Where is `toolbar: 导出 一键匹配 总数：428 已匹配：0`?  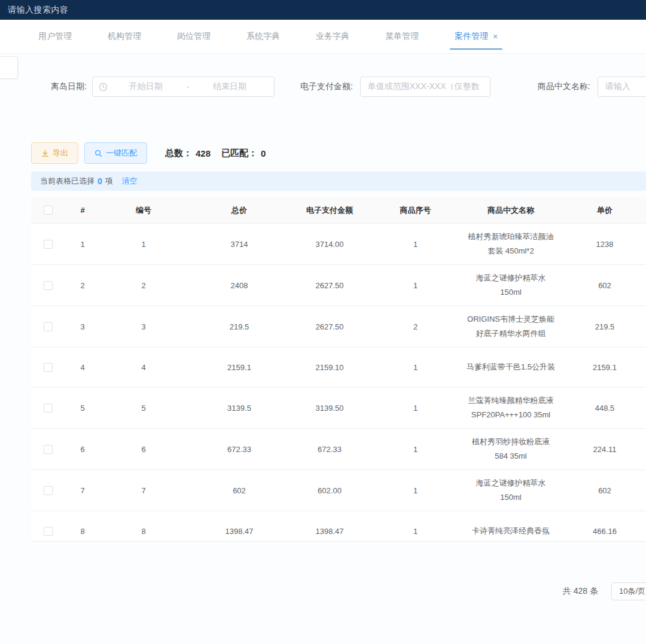
toolbar: 导出 一键匹配 总数：428 已匹配：0 is located at coordinates (148, 153).